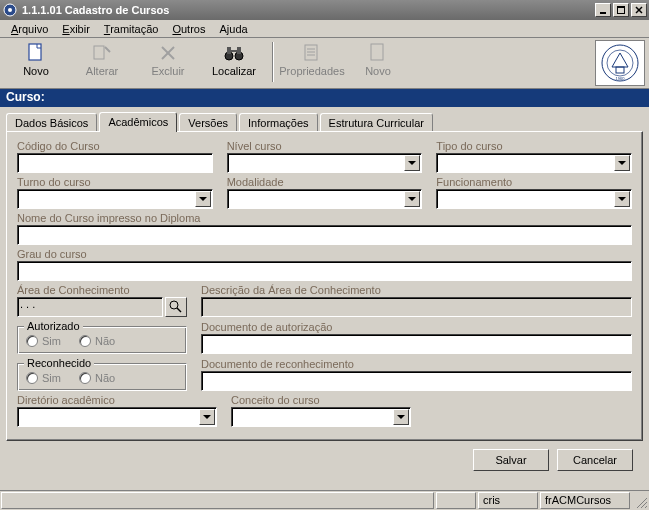 The height and width of the screenshot is (510, 649). I want to click on app-icon, so click(10, 10).